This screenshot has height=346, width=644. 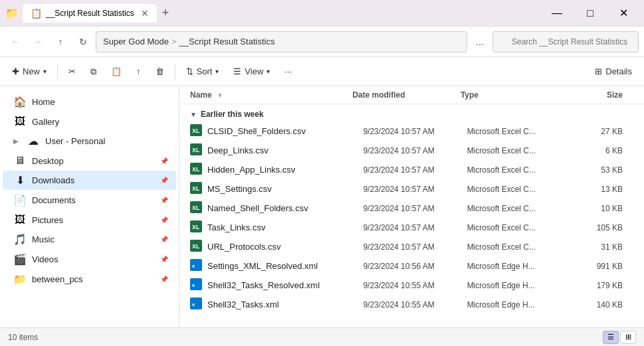 What do you see at coordinates (15, 42) in the screenshot?
I see `back-button: ←` at bounding box center [15, 42].